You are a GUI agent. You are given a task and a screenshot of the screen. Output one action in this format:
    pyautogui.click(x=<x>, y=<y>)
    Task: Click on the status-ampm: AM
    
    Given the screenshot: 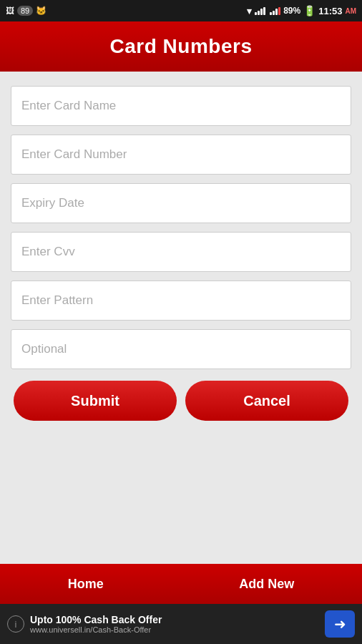 What is the action you would take?
    pyautogui.click(x=351, y=11)
    